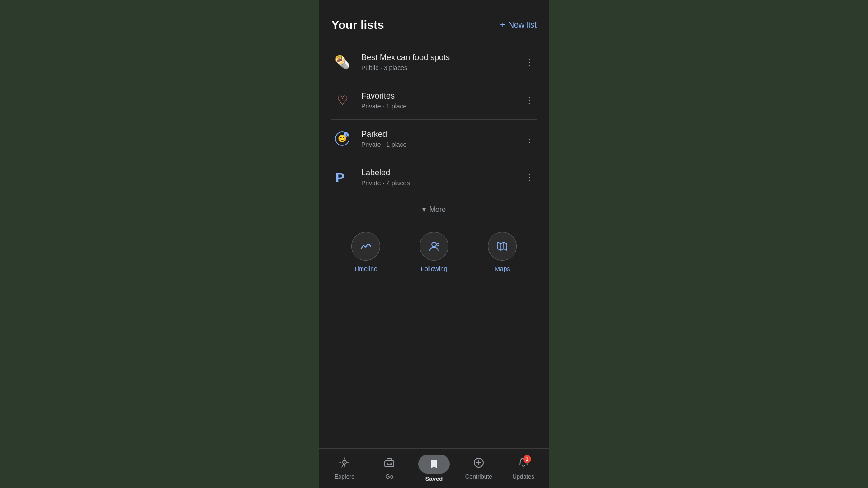  I want to click on quick-item-following: Following, so click(434, 252).